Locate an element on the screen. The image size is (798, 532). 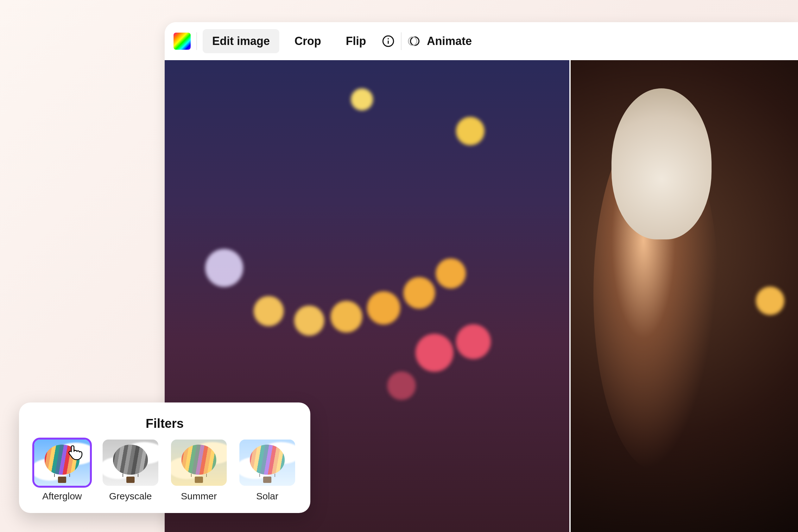
filters-row: Afterglow Greyscale is located at coordinates (165, 470).